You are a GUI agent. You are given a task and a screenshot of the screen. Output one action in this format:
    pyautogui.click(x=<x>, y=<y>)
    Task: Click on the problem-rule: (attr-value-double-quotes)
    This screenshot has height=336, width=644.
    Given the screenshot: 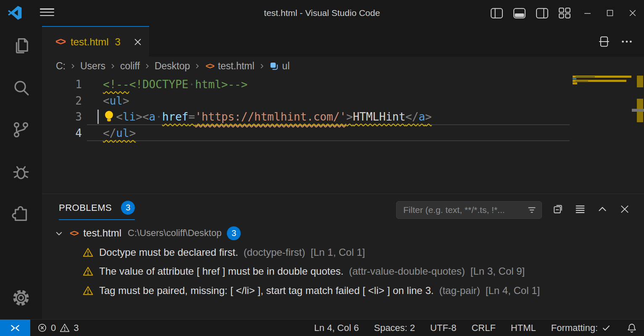 What is the action you would take?
    pyautogui.click(x=407, y=271)
    